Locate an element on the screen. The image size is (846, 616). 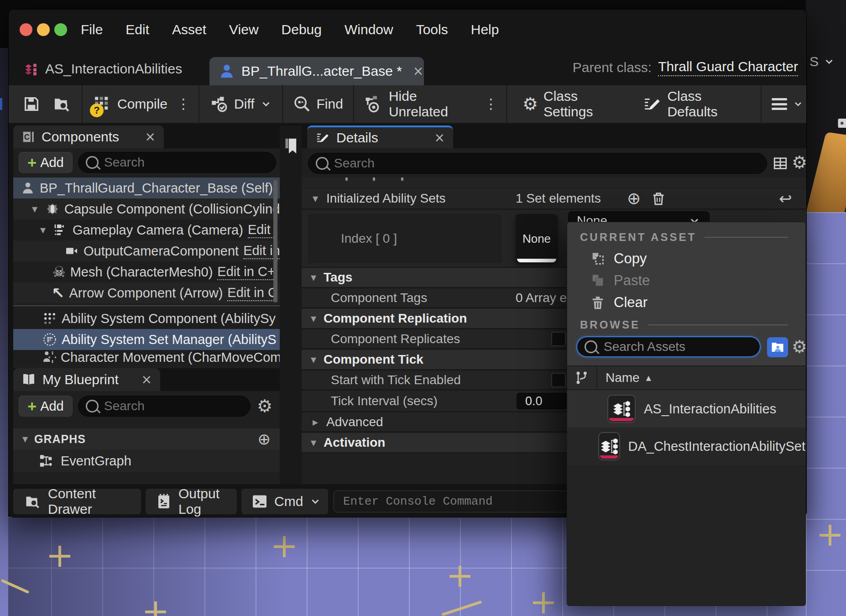
hide-unrelated-button: Hide Unrelated is located at coordinates (420, 104).